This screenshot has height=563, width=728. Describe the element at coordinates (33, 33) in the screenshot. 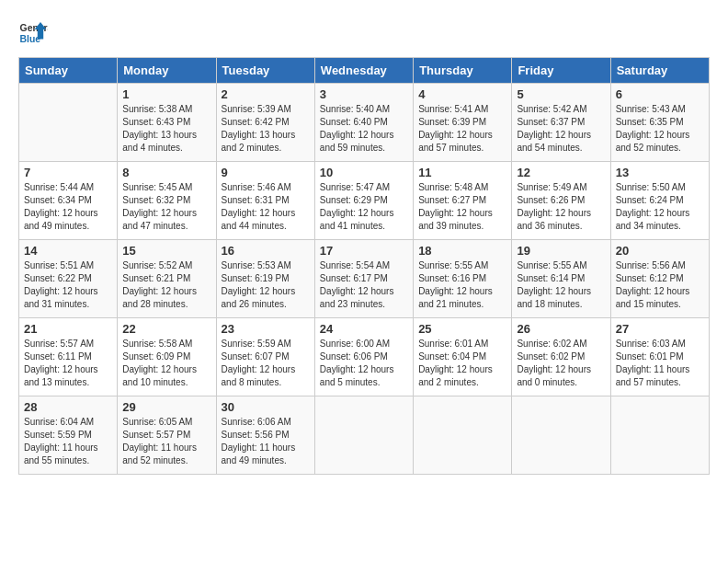

I see `logo-icon: General Blue` at that location.